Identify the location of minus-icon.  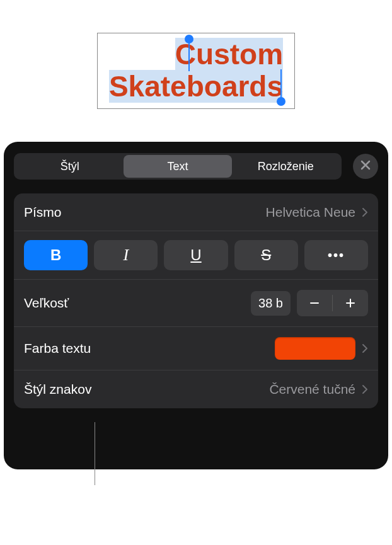
(314, 304).